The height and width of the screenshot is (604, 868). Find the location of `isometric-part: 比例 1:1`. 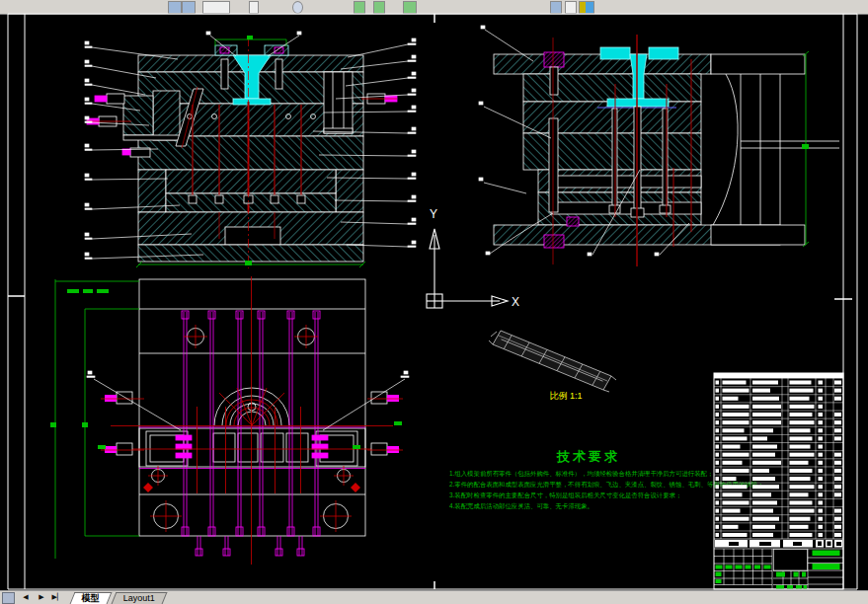

isometric-part: 比例 1:1 is located at coordinates (553, 365).